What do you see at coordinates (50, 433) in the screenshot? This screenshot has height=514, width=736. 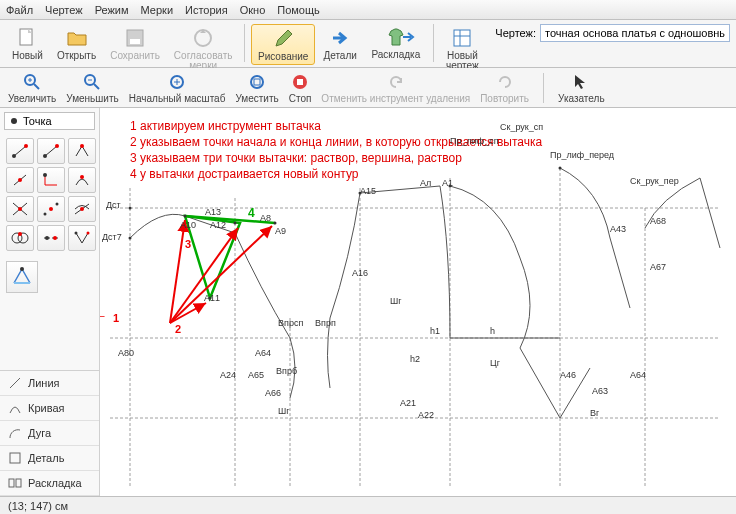 I see `category-list: Линия Кривая Дуга Деталь Раскладка` at bounding box center [50, 433].